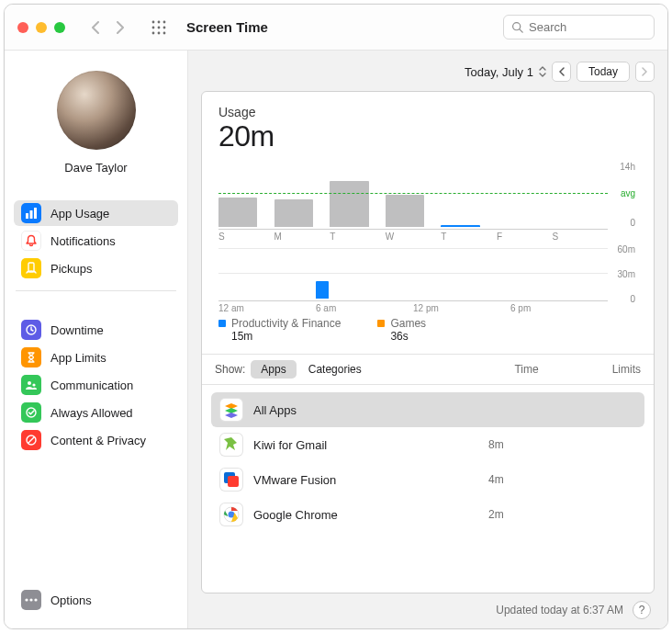 The width and height of the screenshot is (672, 633). Describe the element at coordinates (31, 440) in the screenshot. I see `no-entry-icon` at that location.